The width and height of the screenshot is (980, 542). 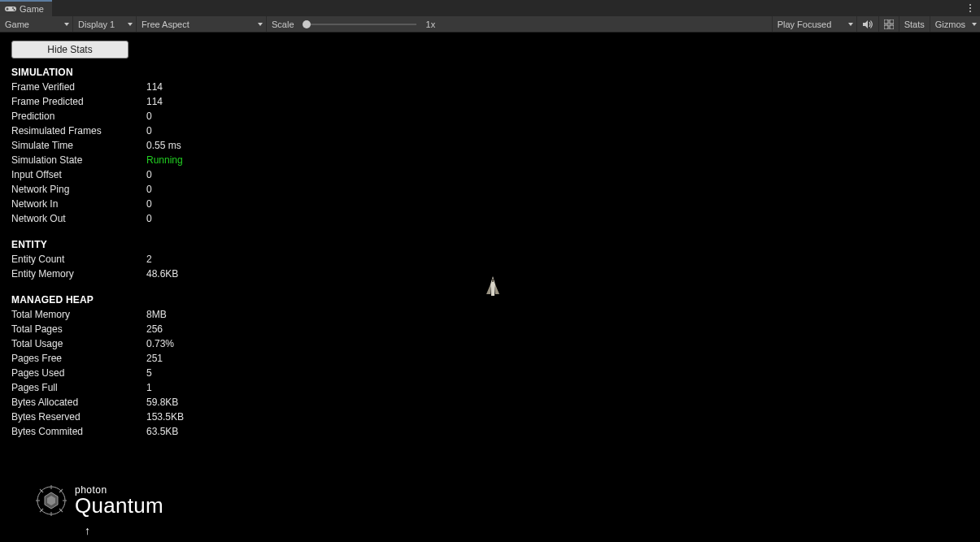 I want to click on stat-row: Simulate Time0.55 ms, so click(x=98, y=145).